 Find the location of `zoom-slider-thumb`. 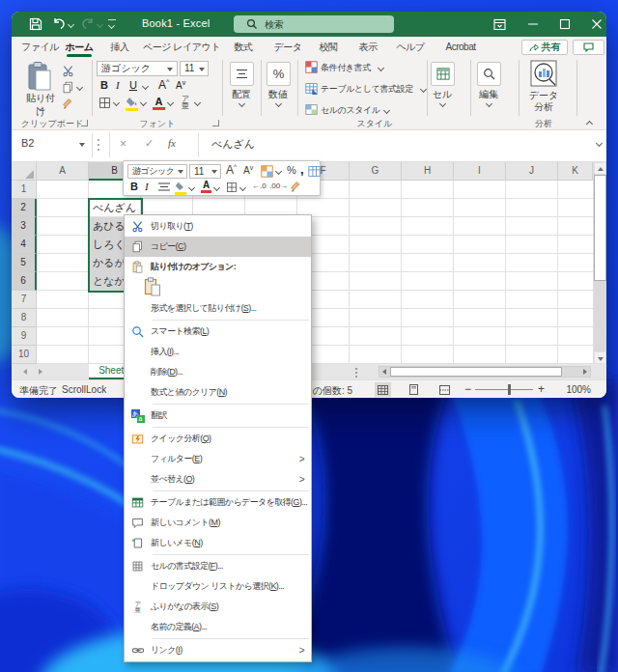

zoom-slider-thumb is located at coordinates (510, 390).